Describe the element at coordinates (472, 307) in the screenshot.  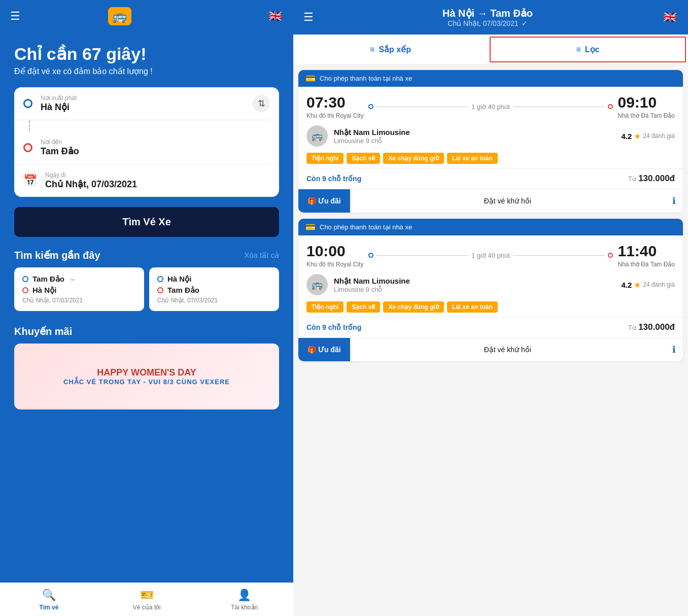
I see `tag-1-3: Lái xe an toàn` at that location.